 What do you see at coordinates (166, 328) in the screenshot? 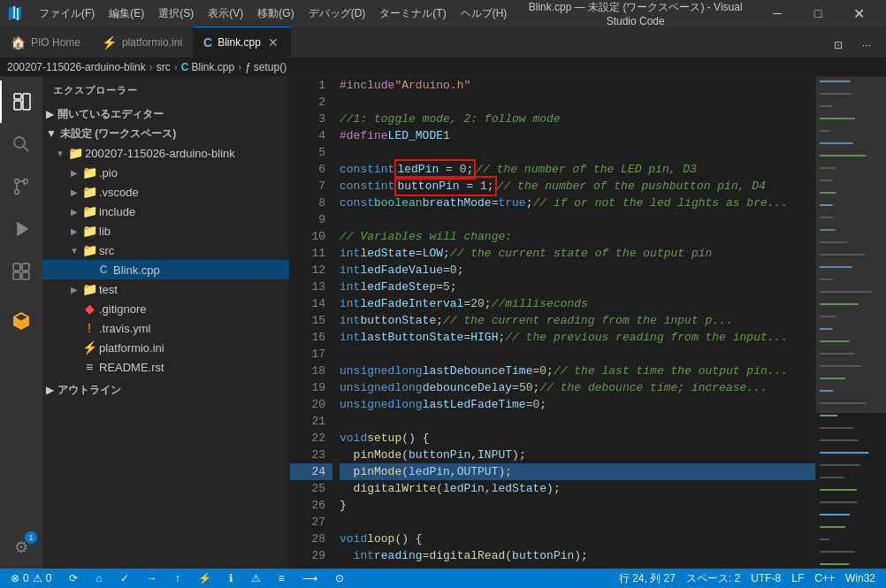
I see `travis-item: ! .travis.yml` at bounding box center [166, 328].